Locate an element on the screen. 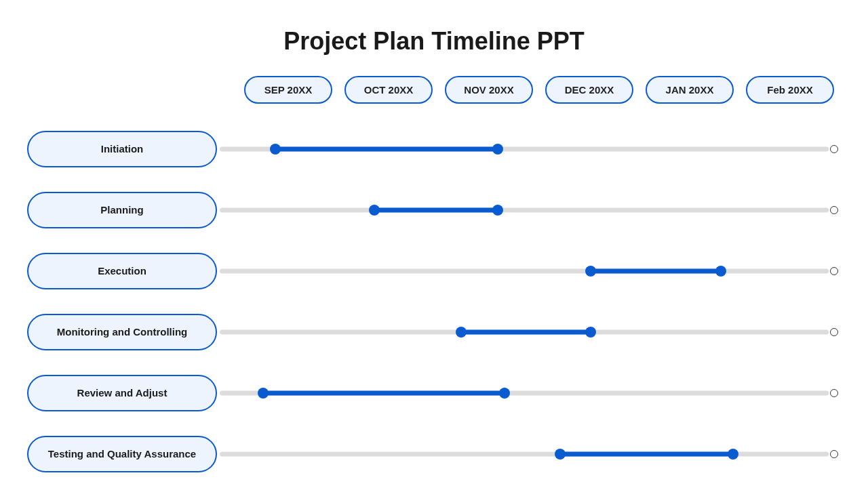 The height and width of the screenshot is (488, 868). phase-label: Testing and Quality Assurance is located at coordinates (122, 454).